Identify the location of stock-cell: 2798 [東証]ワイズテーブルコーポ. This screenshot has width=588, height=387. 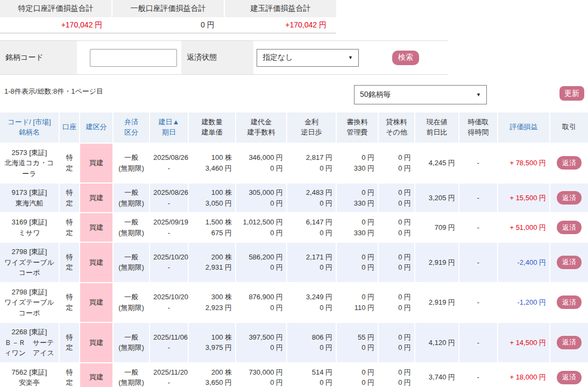
(30, 263).